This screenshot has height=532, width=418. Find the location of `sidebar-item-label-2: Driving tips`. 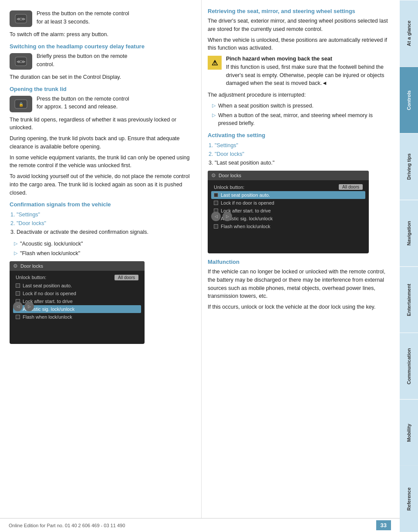

sidebar-item-label-2: Driving tips is located at coordinates (409, 166).